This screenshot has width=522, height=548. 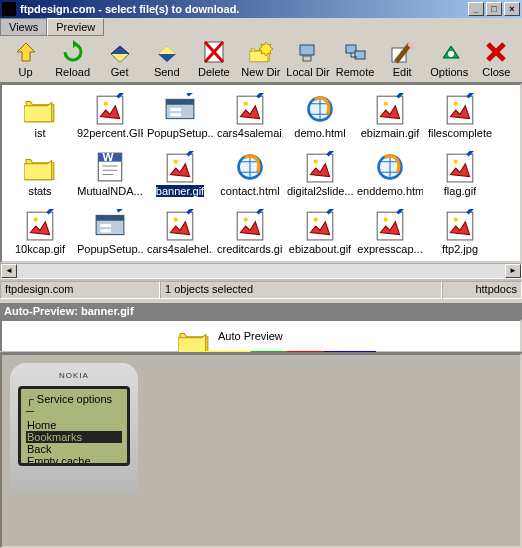 I want to click on send-button: Send, so click(x=167, y=59).